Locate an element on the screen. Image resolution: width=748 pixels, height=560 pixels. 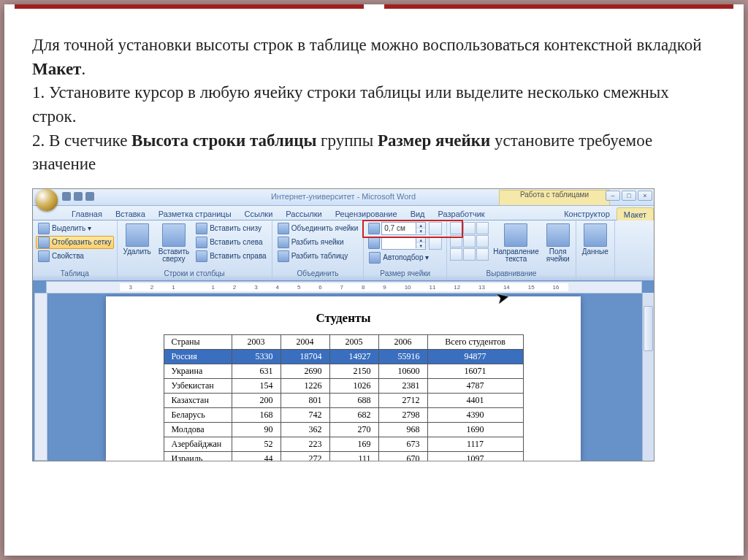
distribute-rows-button is located at coordinates (435, 229).